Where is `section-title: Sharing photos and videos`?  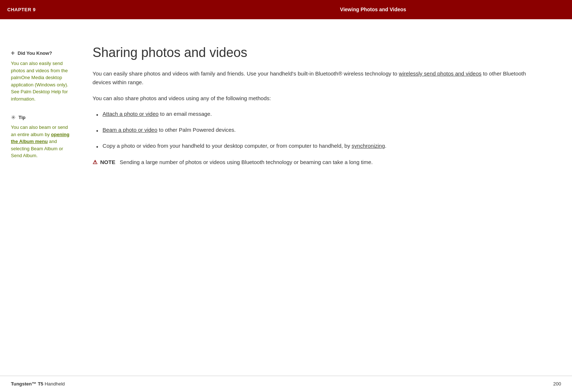
section-title: Sharing photos and videos is located at coordinates (318, 52).